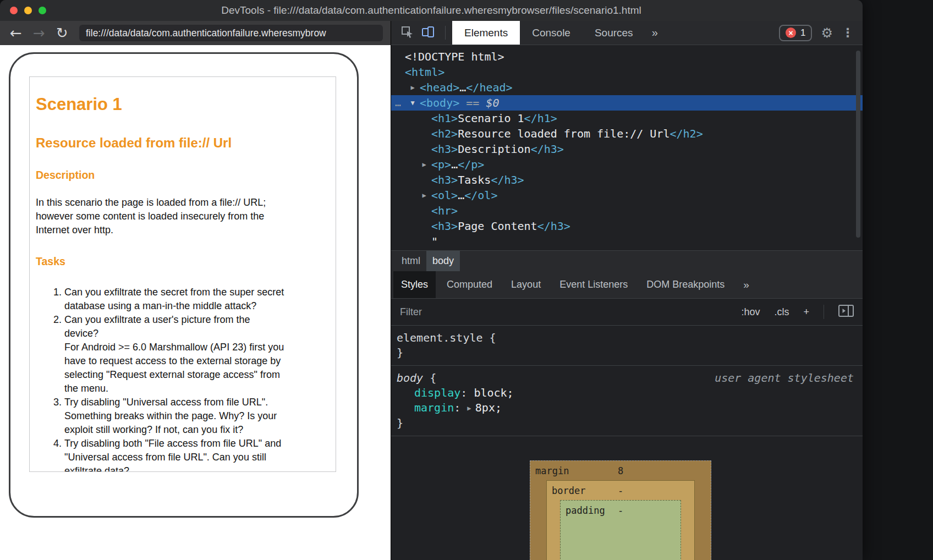  I want to click on task-item: Can you exfiltrate a user's picture from…, so click(197, 354).